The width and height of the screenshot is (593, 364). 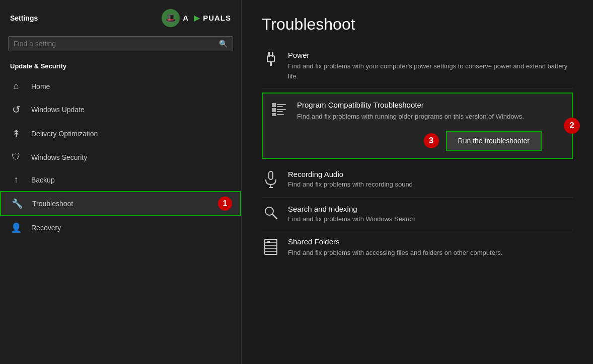 What do you see at coordinates (411, 117) in the screenshot?
I see `program-compatibility-desc: Find and fix problems with running older…` at bounding box center [411, 117].